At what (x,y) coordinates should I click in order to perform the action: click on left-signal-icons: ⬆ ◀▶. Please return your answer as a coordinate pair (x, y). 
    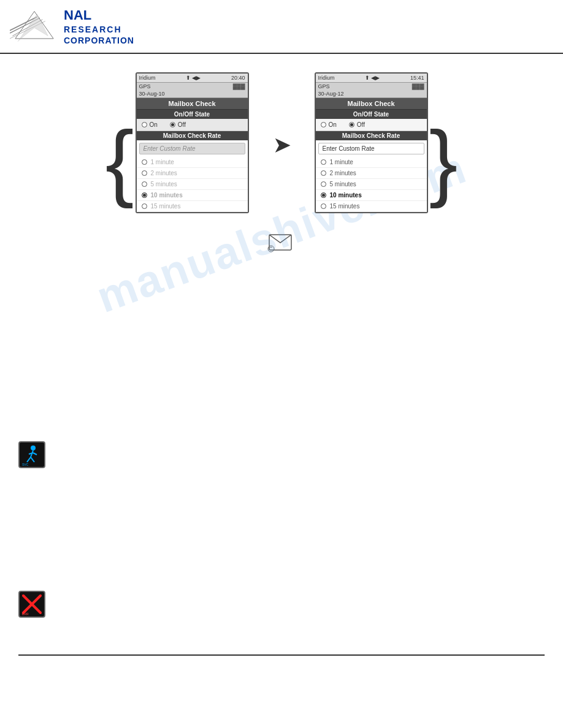
    Looking at the image, I should click on (194, 78).